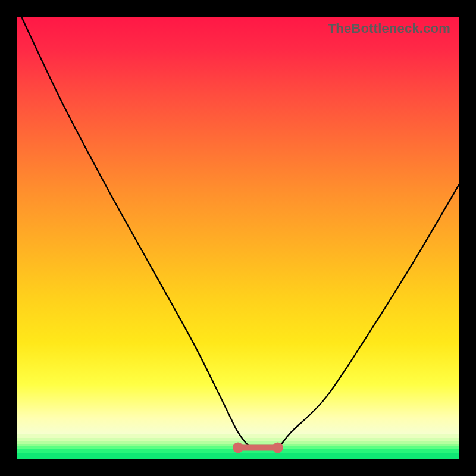  Describe the element at coordinates (389, 29) in the screenshot. I see `watermark-text: TheBottleneck.com` at that location.